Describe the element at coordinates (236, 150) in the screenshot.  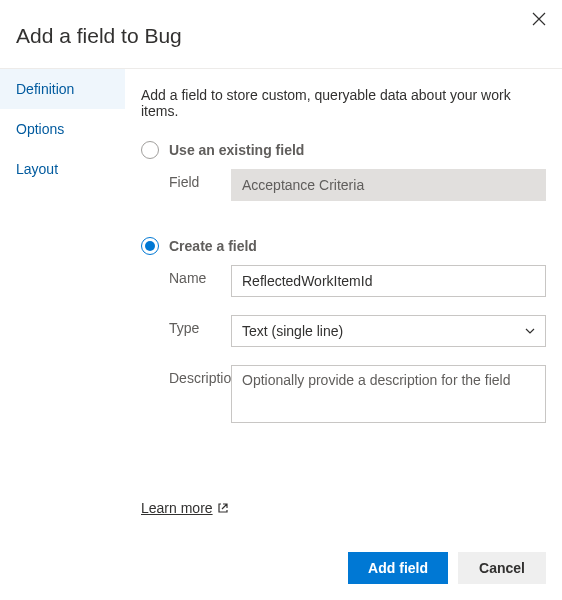
I see `use-existing-label: Use an existing field` at that location.